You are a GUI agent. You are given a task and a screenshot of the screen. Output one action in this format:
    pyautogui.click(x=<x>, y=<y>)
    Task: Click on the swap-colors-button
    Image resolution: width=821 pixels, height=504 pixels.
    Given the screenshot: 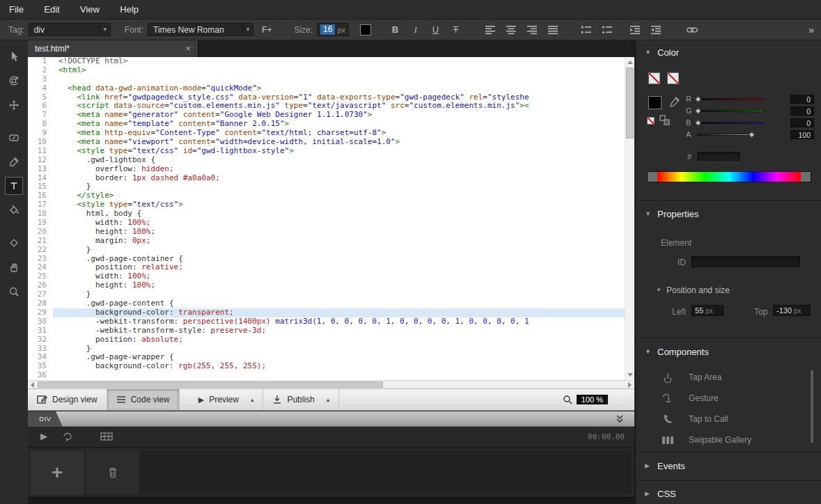 What is the action you would take?
    pyautogui.click(x=665, y=121)
    